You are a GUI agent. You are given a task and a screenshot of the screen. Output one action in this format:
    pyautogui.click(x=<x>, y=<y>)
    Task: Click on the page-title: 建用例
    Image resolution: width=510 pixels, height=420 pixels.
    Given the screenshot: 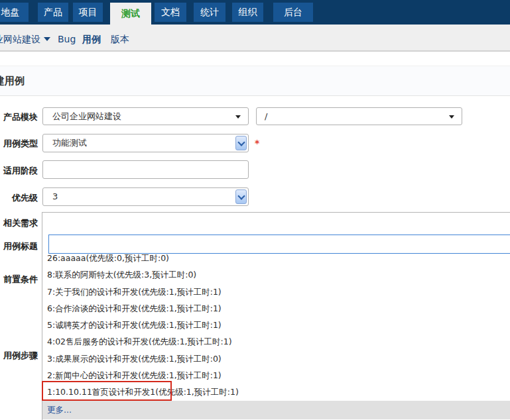 What is the action you would take?
    pyautogui.click(x=12, y=81)
    